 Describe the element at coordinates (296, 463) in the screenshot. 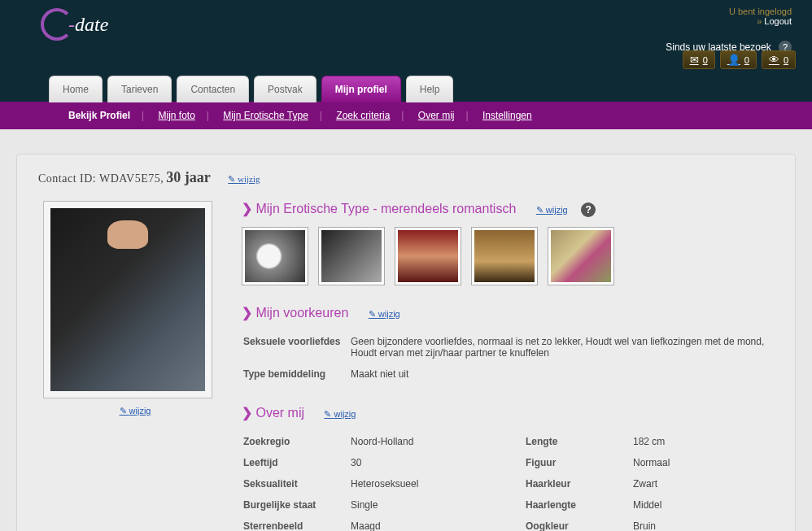

I see `leeftijd-label: Leeftijd` at that location.